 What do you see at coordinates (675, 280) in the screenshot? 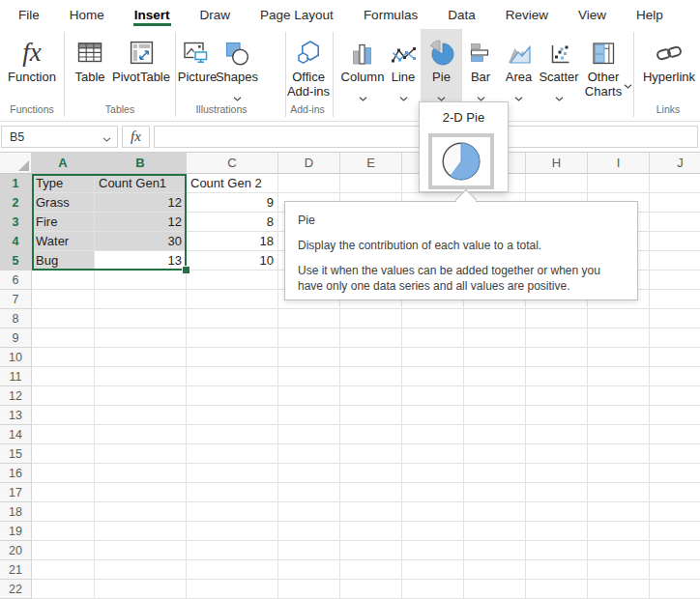
I see `cell-J6` at bounding box center [675, 280].